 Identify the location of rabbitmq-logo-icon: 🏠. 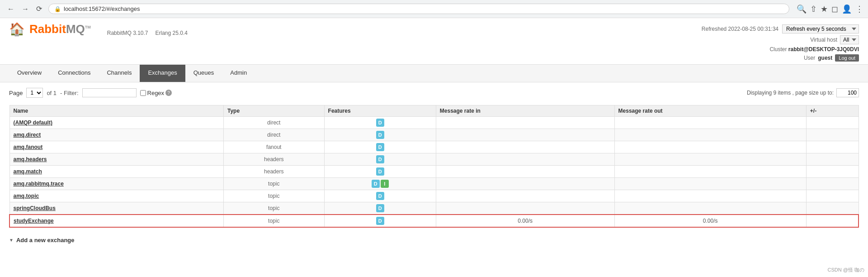
(17, 29).